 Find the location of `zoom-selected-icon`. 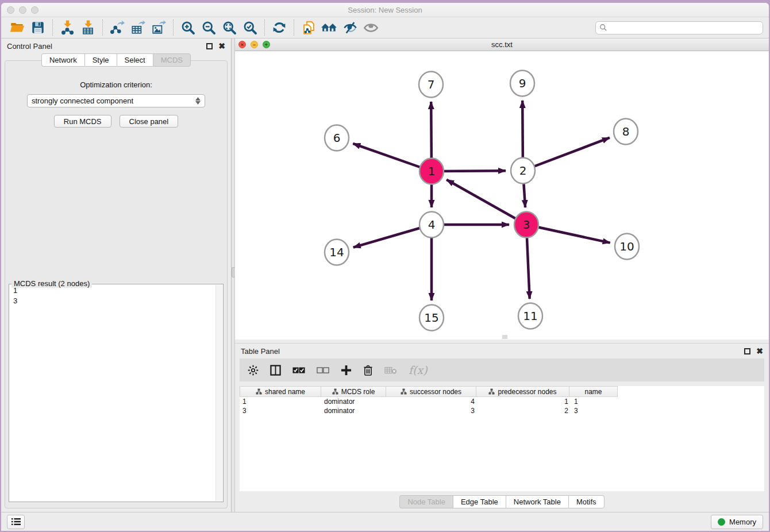

zoom-selected-icon is located at coordinates (251, 28).